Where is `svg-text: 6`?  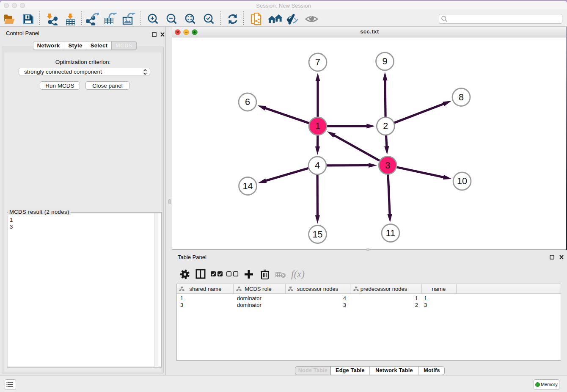
svg-text: 6 is located at coordinates (248, 102).